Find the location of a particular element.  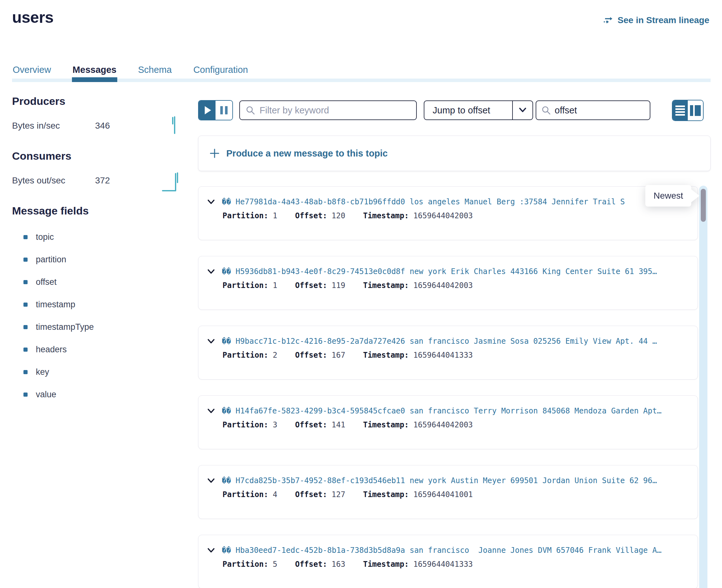

jump-to-offset-label: Jump to offset is located at coordinates (468, 110).